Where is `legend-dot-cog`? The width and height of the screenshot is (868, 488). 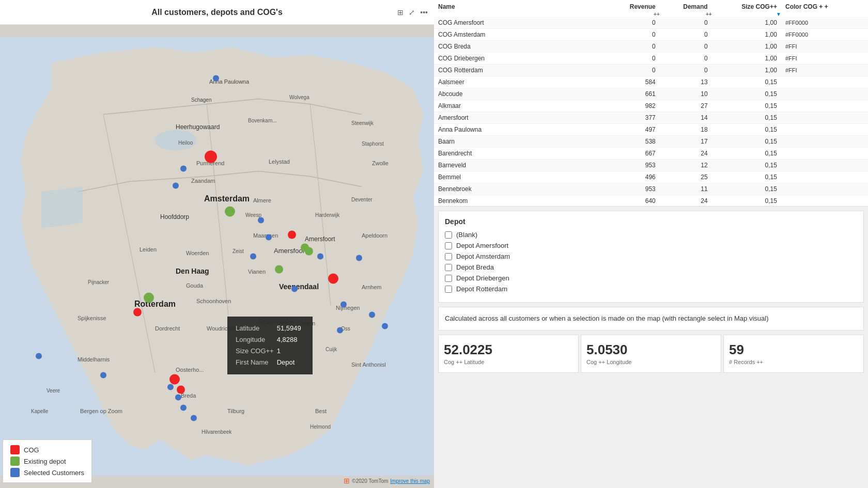
legend-dot-cog is located at coordinates (15, 450).